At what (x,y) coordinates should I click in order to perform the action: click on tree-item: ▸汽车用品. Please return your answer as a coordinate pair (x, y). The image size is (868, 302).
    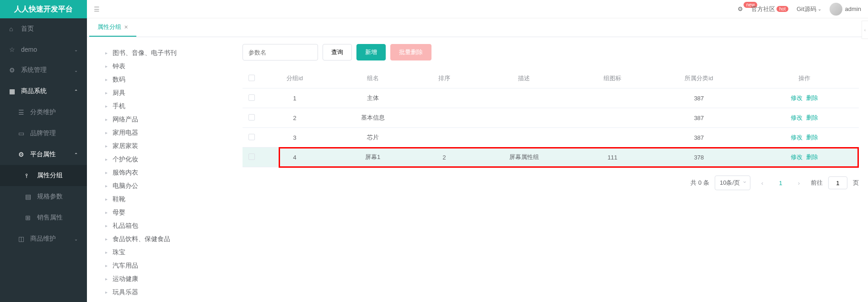
    Looking at the image, I should click on (169, 266).